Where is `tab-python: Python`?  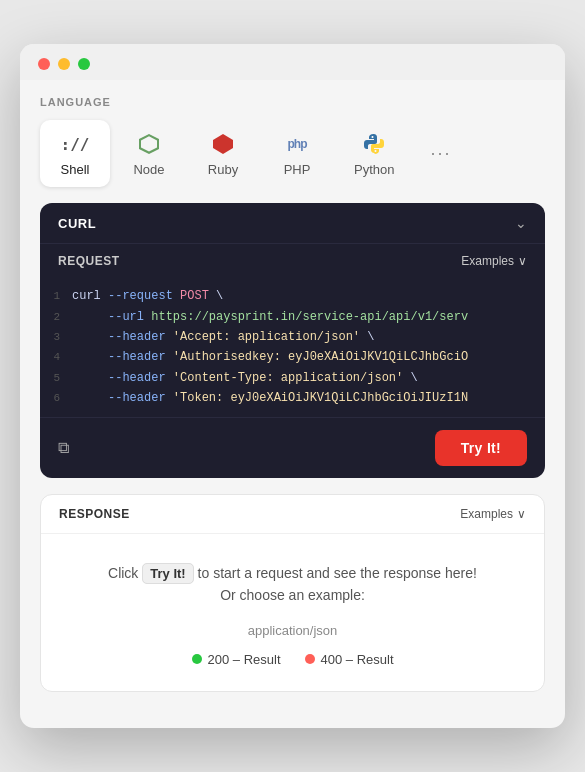
tab-python: Python is located at coordinates (374, 154).